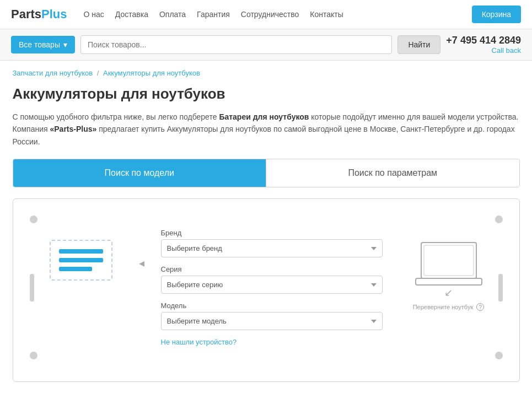  I want to click on laptop-sketch-inner, so click(81, 260).